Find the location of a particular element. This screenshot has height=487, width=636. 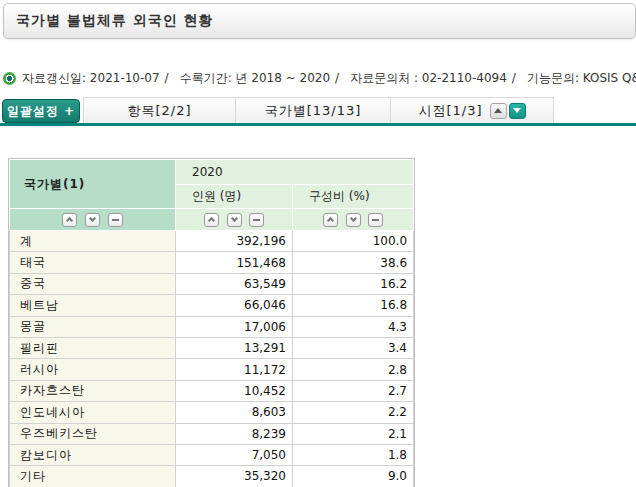

country-cell: 캄보디아 is located at coordinates (93, 454).